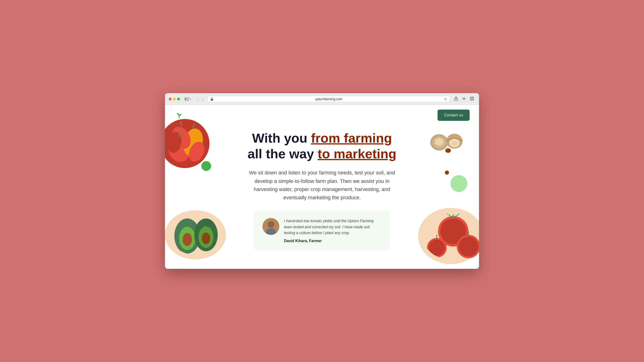  What do you see at coordinates (352, 138) in the screenshot?
I see `title-highlight1: from farming` at bounding box center [352, 138].